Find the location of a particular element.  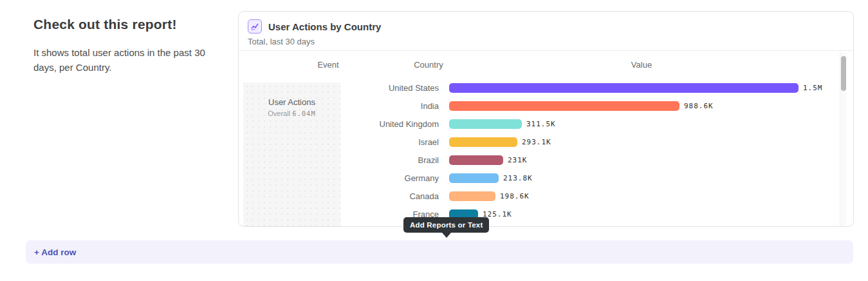

country-label: Brazil is located at coordinates (338, 160).